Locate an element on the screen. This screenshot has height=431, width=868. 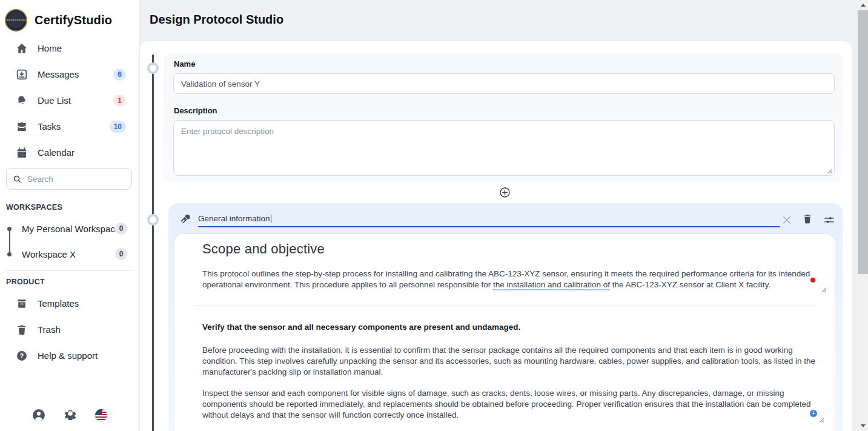
sidebar-item-workspace-x: Workspace X 0 is located at coordinates (70, 254).